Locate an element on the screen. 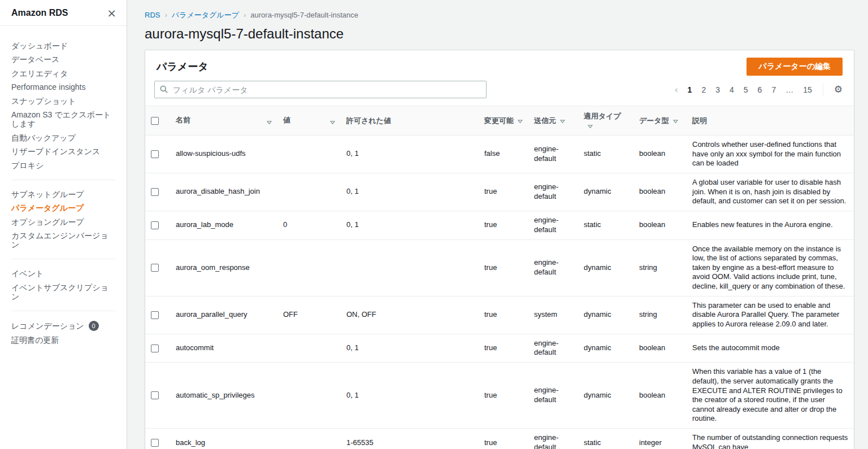 This screenshot has width=868, height=449. cell-description: Sets the autocommit mode is located at coordinates (770, 348).